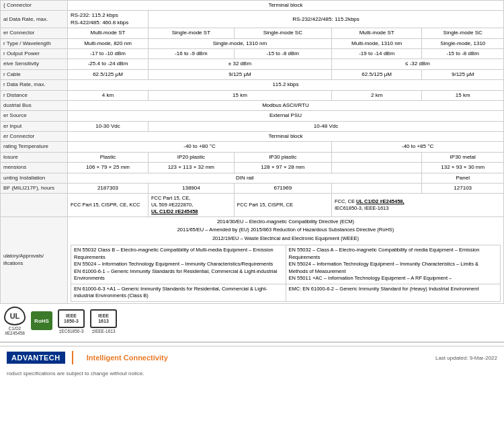 This screenshot has width=504, height=437. Describe the element at coordinates (282, 205) in the screenshot. I see `row-value: FCC Part 15, CISPR, CE` at that location.